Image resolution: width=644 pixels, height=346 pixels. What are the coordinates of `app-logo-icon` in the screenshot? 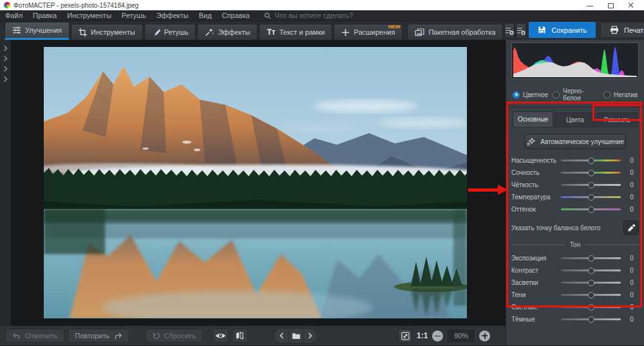 It's located at (7, 5).